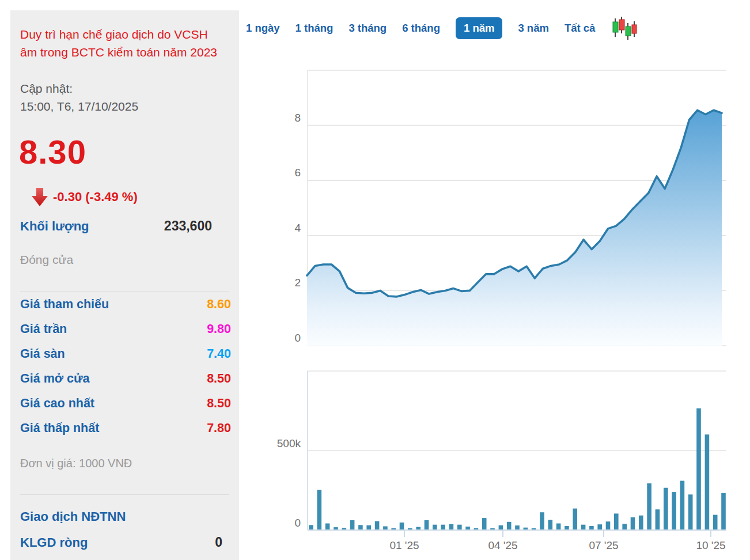 This screenshot has width=750, height=560. Describe the element at coordinates (297, 523) in the screenshot. I see `volume-y-axis-label: 0` at that location.